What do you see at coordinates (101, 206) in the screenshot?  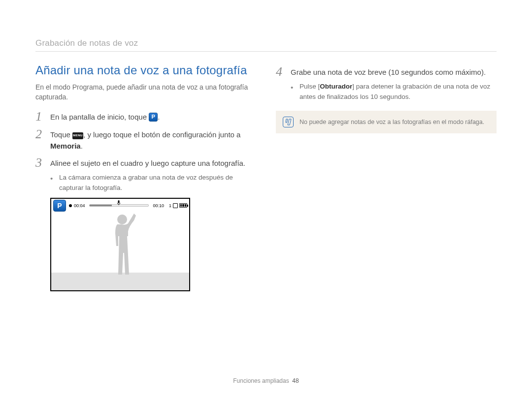 I see `progress-fill` at bounding box center [101, 206].